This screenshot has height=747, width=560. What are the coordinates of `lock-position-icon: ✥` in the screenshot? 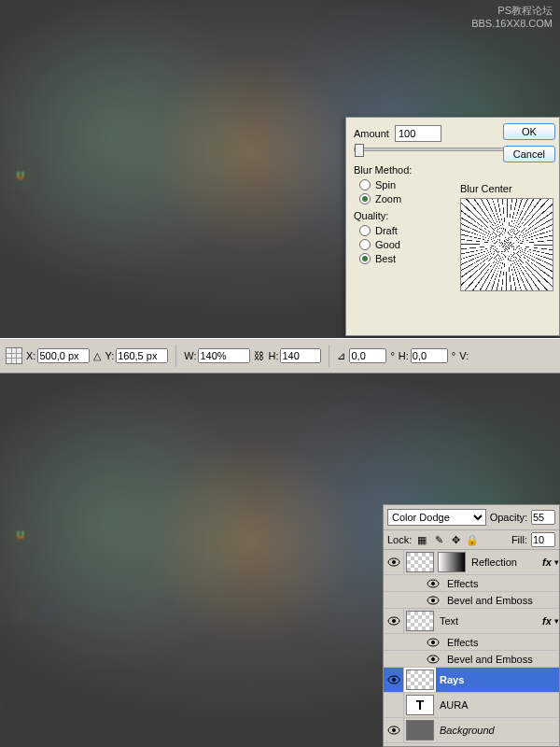 It's located at (455, 540).